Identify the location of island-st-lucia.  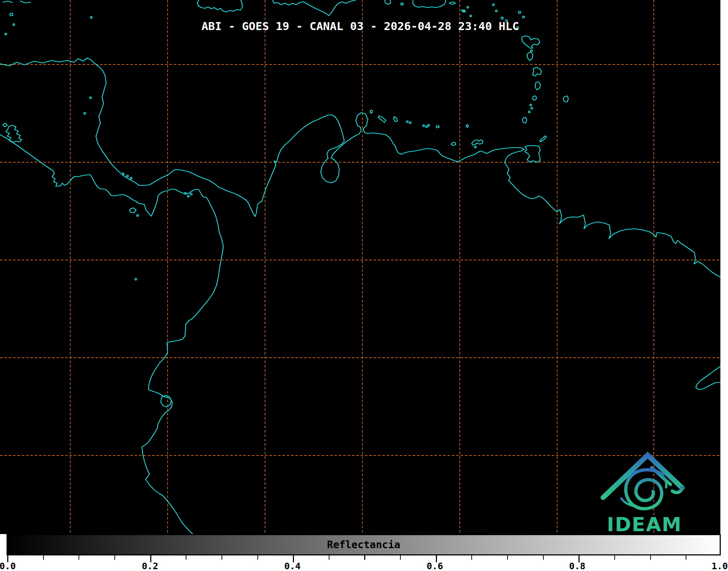
(538, 86).